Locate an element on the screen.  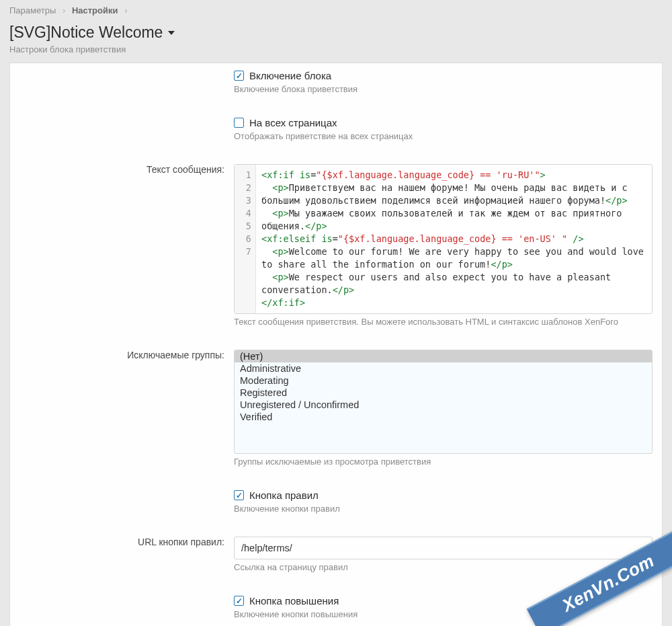
breadcrumb: Параметры › Настройки › is located at coordinates (336, 11).